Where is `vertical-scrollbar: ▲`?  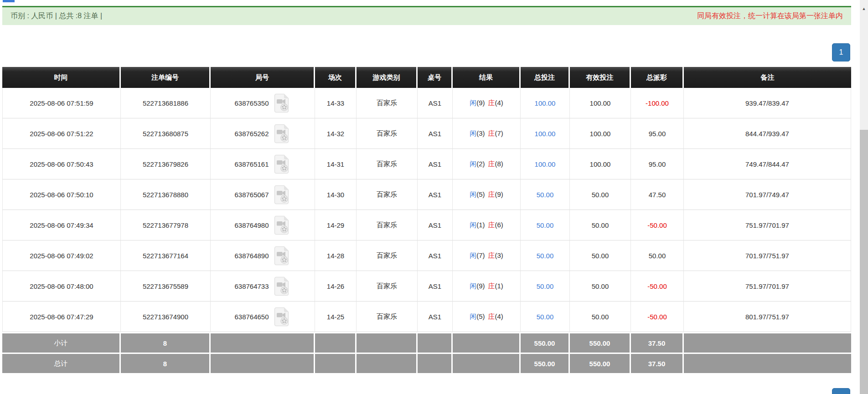 vertical-scrollbar: ▲ is located at coordinates (864, 197).